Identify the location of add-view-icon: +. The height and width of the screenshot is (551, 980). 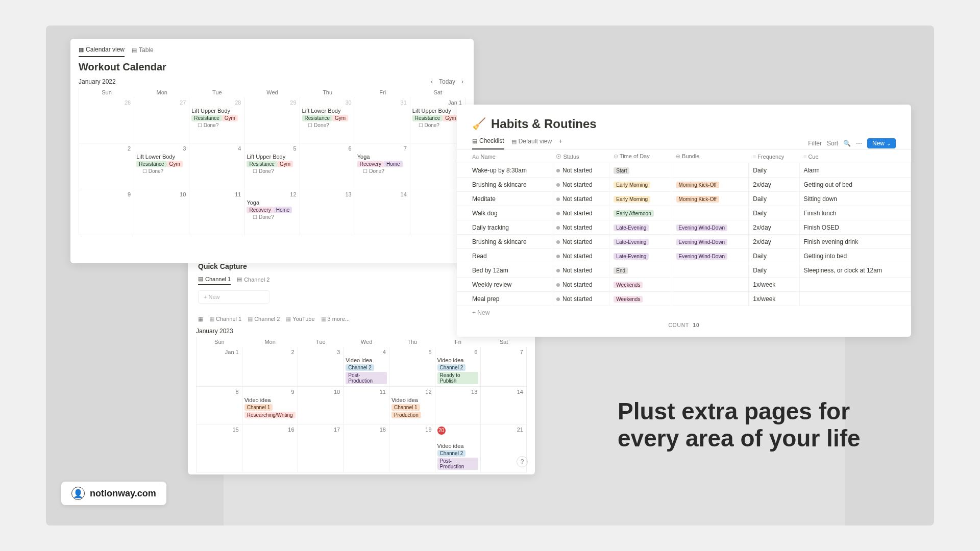
(560, 143).